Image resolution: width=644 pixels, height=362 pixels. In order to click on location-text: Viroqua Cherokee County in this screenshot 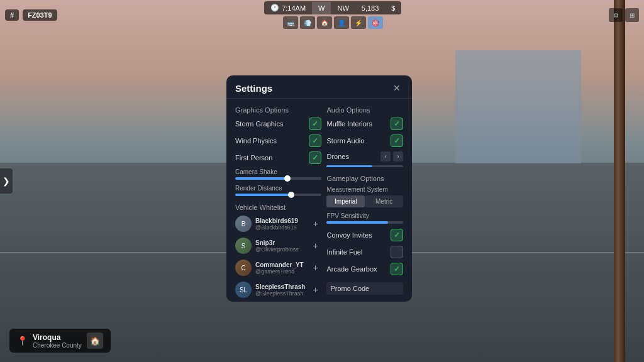, I will do `click(57, 341)`.